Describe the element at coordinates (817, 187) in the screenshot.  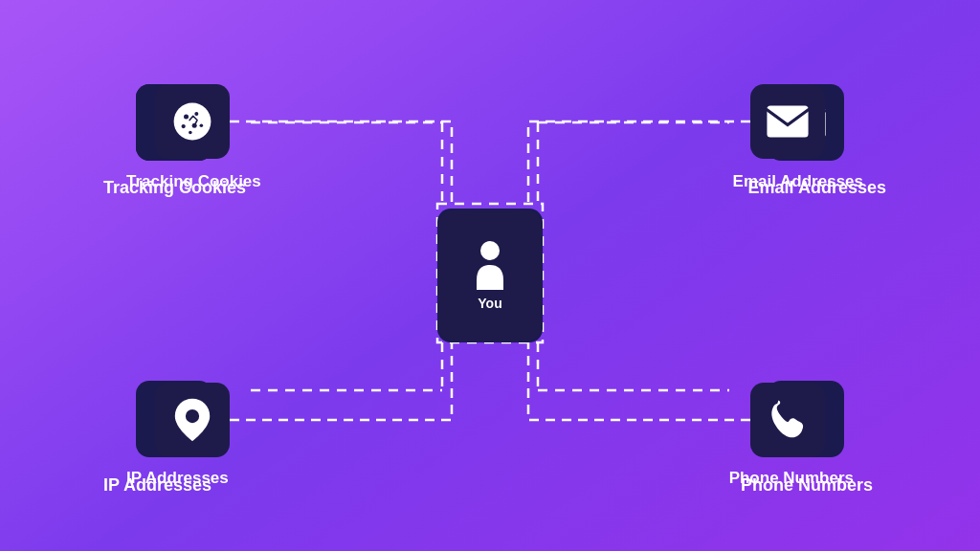
I see `email-addresses-label: Email Addresses` at that location.